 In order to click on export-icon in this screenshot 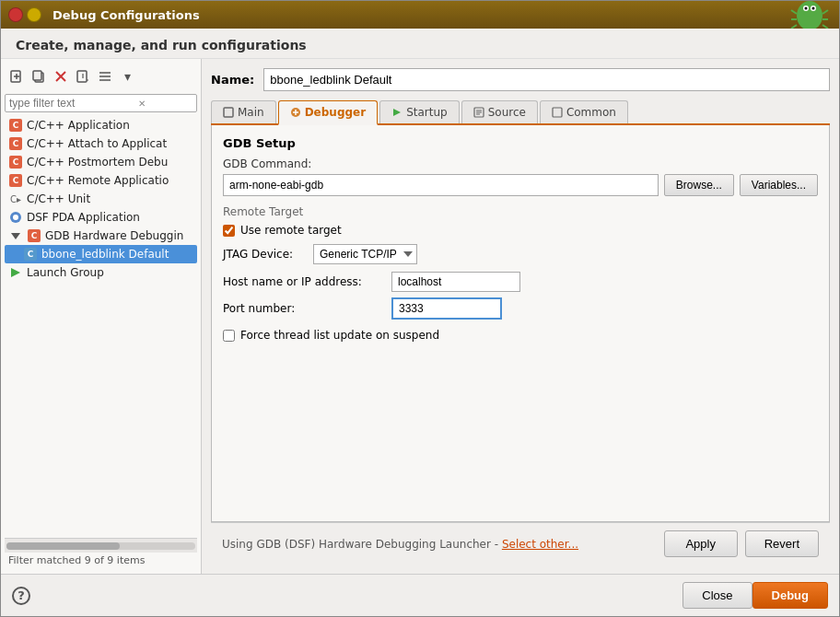, I will do `click(83, 76)`.